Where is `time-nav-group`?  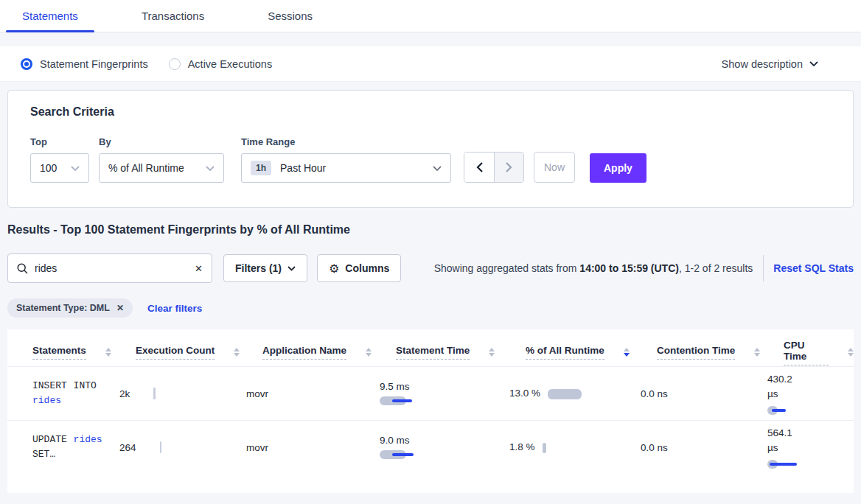
time-nav-group is located at coordinates (494, 167).